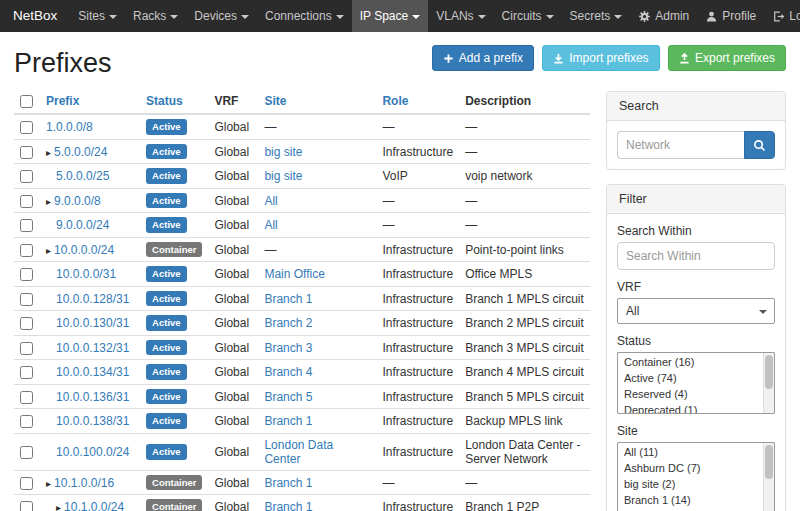 The width and height of the screenshot is (800, 511). I want to click on export-prefixes-button: Export prefixes, so click(727, 58).